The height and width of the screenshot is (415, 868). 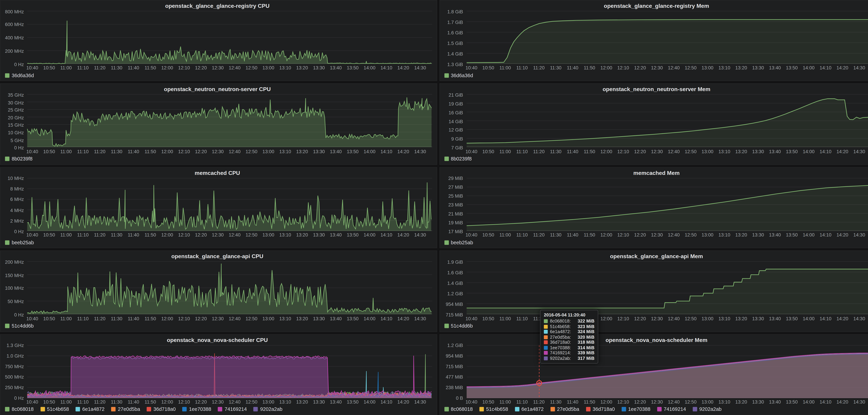 I want to click on panel-title: openstack_glance_glance-api Mem, so click(x=655, y=257).